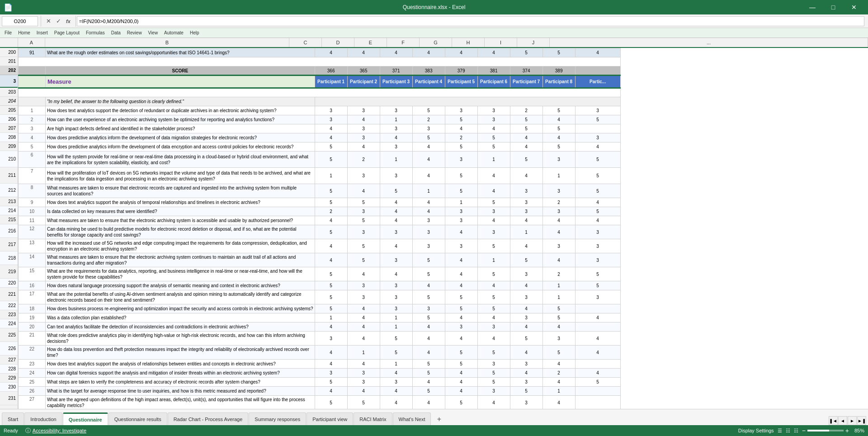 The height and width of the screenshot is (436, 868). I want to click on tab-scroll-left: ◄, so click(843, 421).